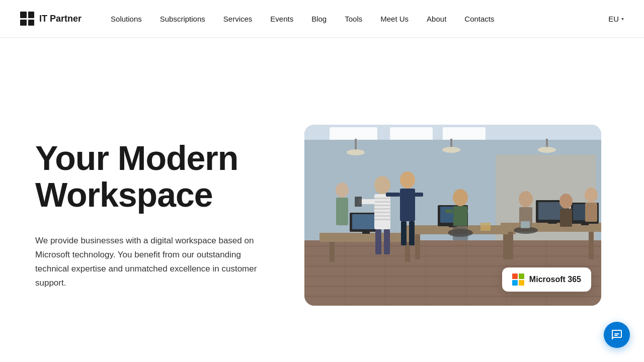 The image size is (644, 362). Describe the element at coordinates (515, 277) in the screenshot. I see `ms-logo-red` at that location.